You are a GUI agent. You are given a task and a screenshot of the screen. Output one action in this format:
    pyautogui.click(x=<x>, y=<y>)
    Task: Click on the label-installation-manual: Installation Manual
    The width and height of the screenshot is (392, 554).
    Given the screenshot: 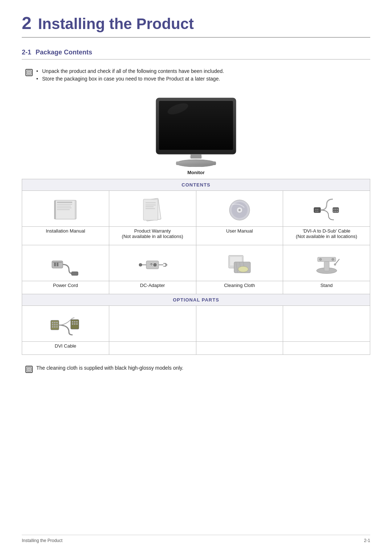 What is the action you would take?
    pyautogui.click(x=66, y=236)
    